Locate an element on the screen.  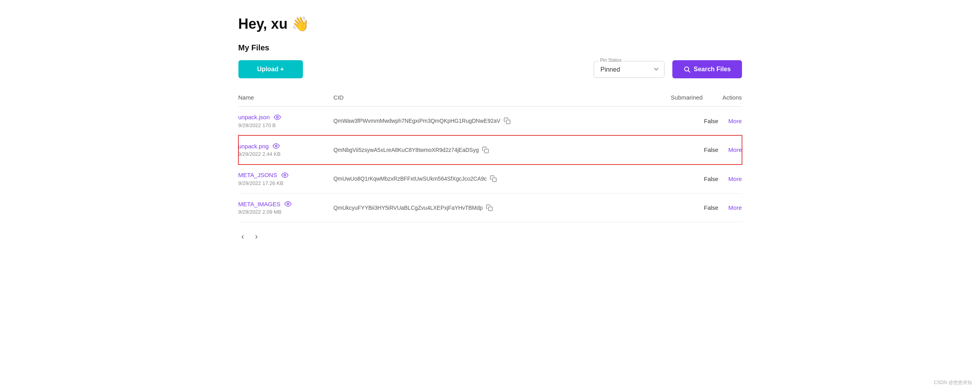
col-header-submarined: Submarined is located at coordinates (690, 98).